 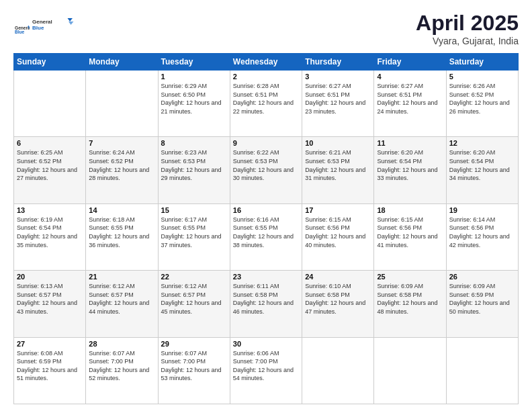 What do you see at coordinates (482, 143) in the screenshot?
I see `day-number: 12` at bounding box center [482, 143].